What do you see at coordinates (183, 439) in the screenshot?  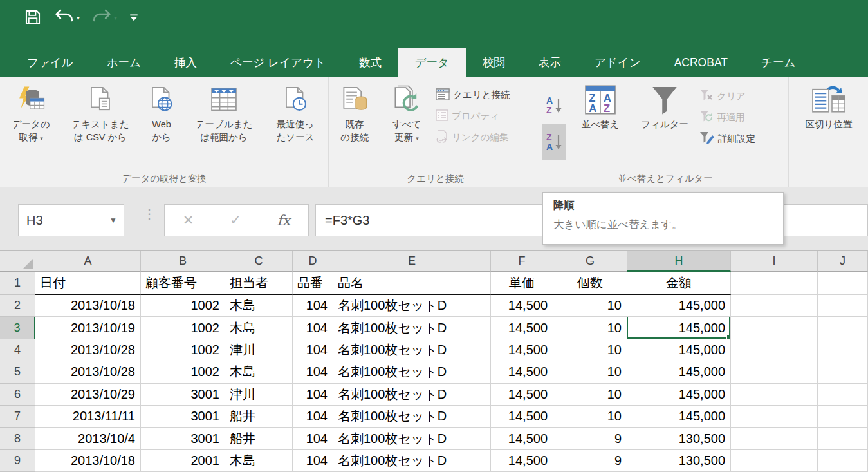 I see `cell-B8: 3001` at bounding box center [183, 439].